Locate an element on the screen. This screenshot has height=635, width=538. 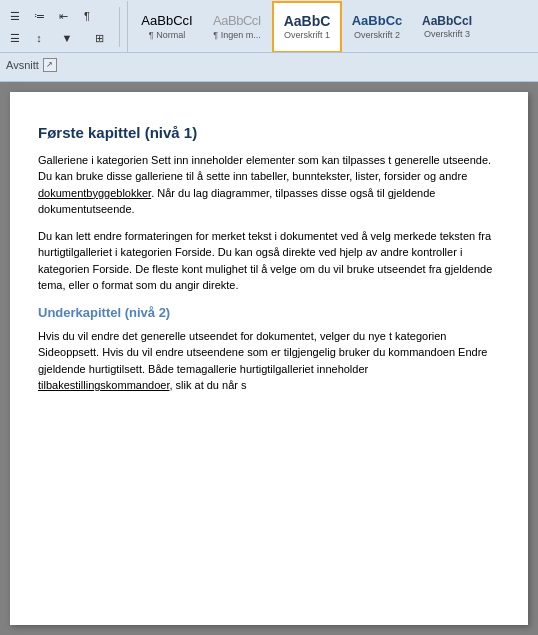
pilcrow-button: ¶ is located at coordinates (87, 16).